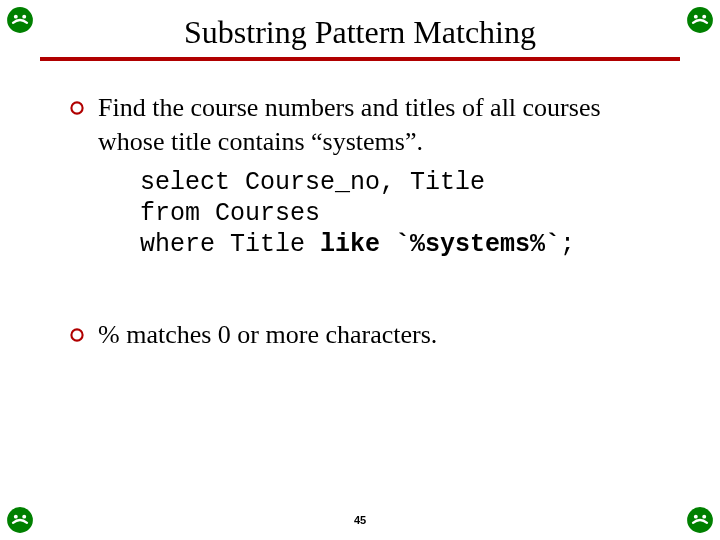 The width and height of the screenshot is (720, 540). Describe the element at coordinates (350, 244) in the screenshot. I see `code-keyword: like` at that location.